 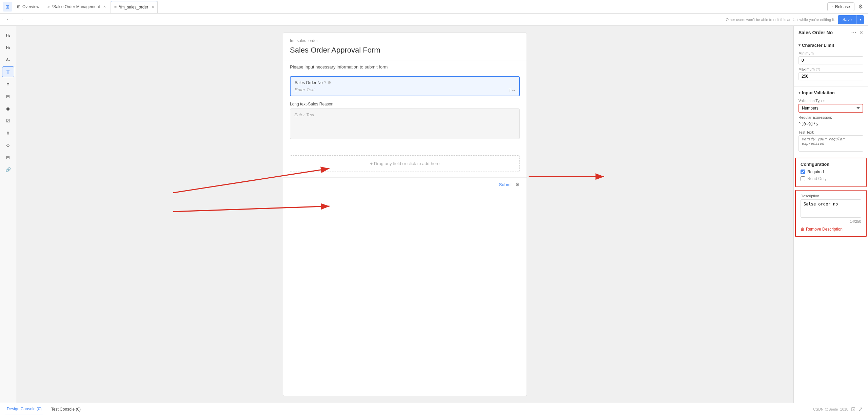 I want to click on left-sidebar: H₁ H₂ Aₐ T ≡ ⊟ ◉ ☑ # ⊙ ⊞ 🔗, so click(x=8, y=214).